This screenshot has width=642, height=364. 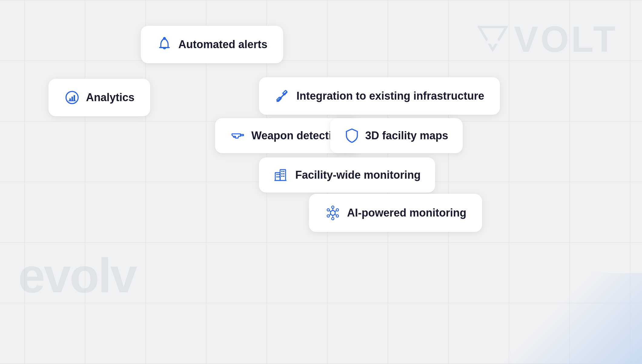 What do you see at coordinates (566, 319) in the screenshot?
I see `gradient-overlay` at bounding box center [566, 319].